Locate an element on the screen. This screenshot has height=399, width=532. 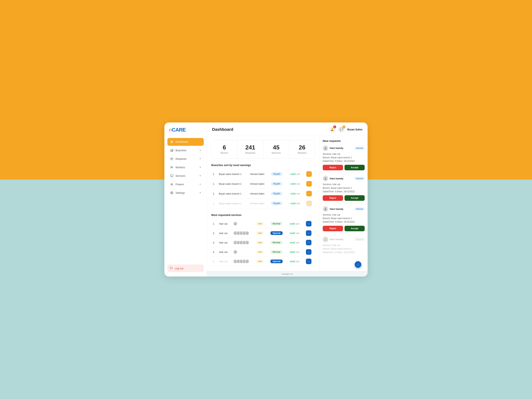
city-cell: Riyadh is located at coordinates (278, 184).